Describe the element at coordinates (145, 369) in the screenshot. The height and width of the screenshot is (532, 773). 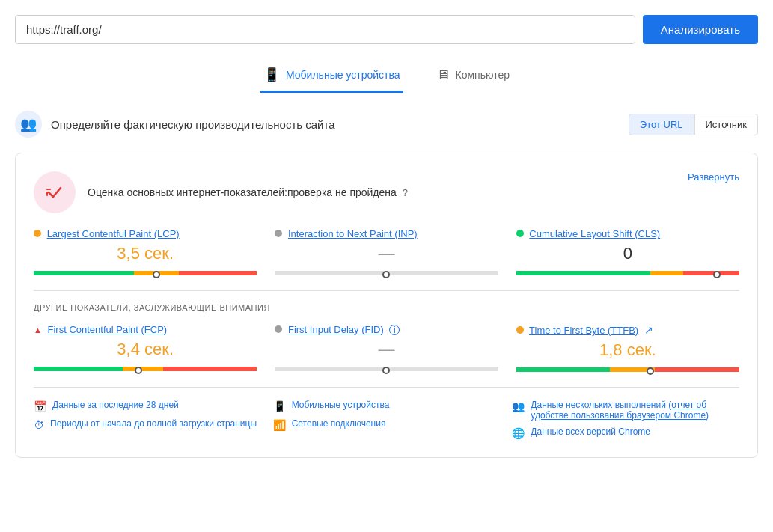
I see `fcp-bar` at that location.